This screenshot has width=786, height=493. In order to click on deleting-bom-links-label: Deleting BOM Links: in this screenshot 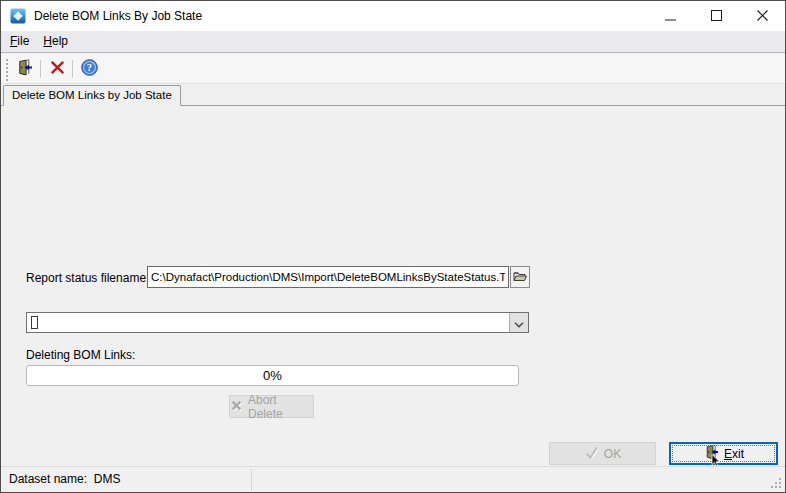, I will do `click(80, 355)`.